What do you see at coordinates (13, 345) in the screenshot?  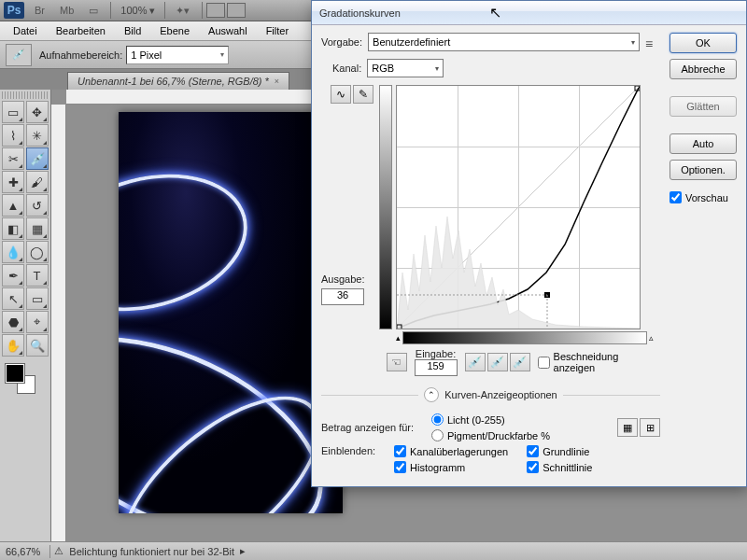 I see `hand-tool: ✋` at bounding box center [13, 345].